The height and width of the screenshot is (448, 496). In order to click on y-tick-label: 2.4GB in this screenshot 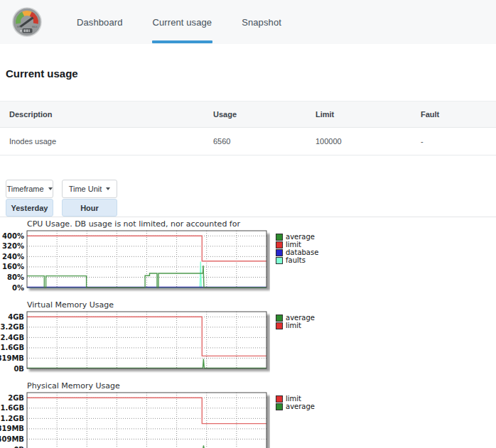, I will do `click(12, 338)`.